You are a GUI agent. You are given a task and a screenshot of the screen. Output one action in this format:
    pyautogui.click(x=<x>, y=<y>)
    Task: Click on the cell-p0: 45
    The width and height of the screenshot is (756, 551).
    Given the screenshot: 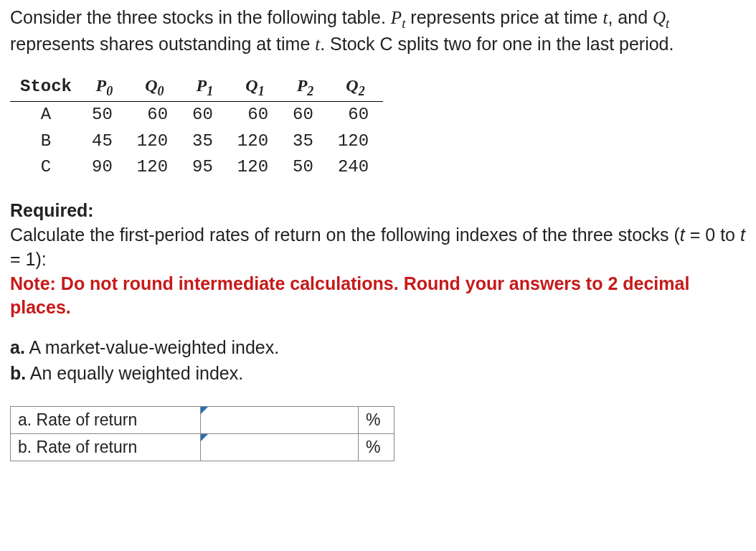 What is the action you would take?
    pyautogui.click(x=105, y=141)
    